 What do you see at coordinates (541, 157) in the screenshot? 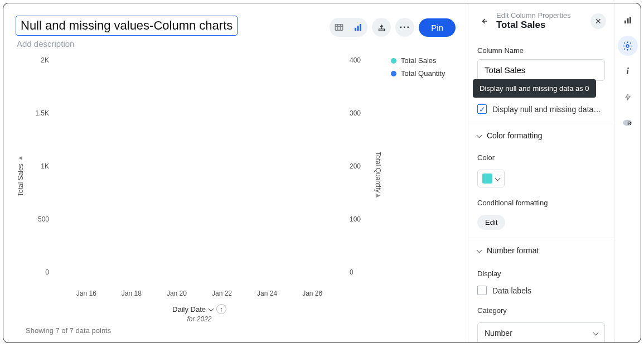
I see `color-label: Color` at bounding box center [541, 157].